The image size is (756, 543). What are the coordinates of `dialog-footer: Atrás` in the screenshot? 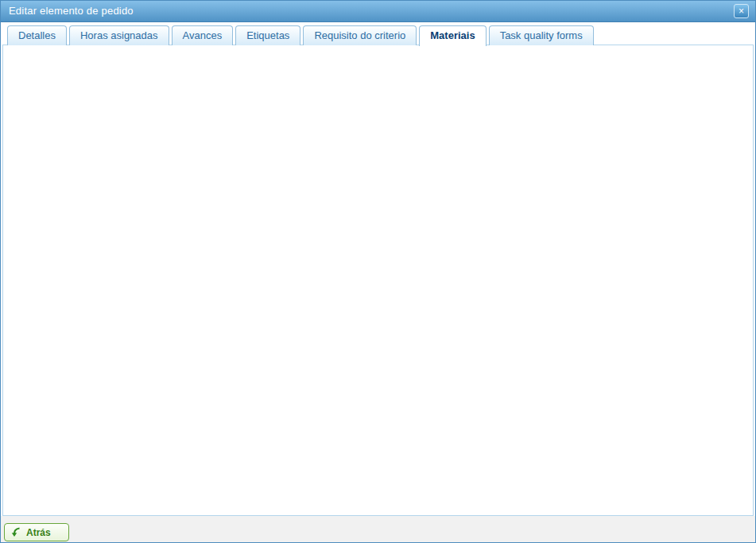 It's located at (378, 529).